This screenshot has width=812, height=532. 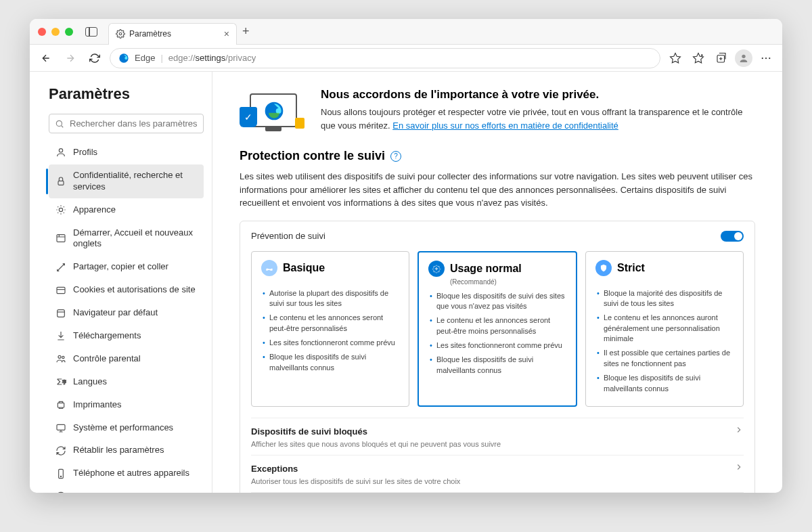 What do you see at coordinates (505, 126) in the screenshot?
I see `privacy-learn-more-link: En savoir plus sur nos efforts en matièr…` at bounding box center [505, 126].